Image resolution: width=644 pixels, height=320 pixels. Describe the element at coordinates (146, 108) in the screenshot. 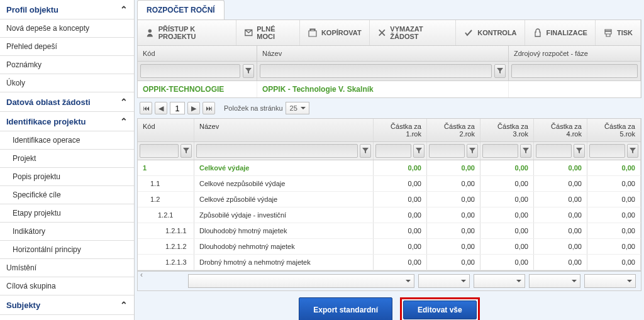

I see `pager-first-button: ⏮` at that location.